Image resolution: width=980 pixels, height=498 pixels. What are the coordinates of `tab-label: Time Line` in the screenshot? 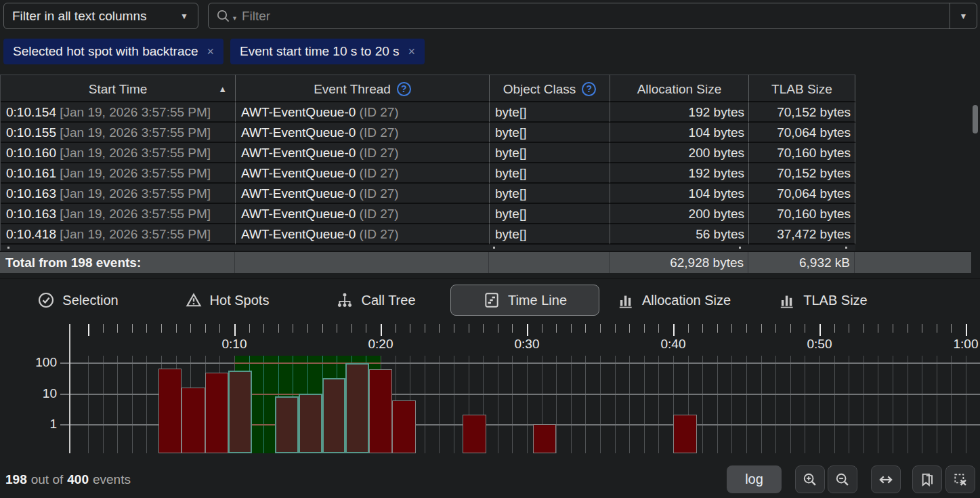 It's located at (538, 301).